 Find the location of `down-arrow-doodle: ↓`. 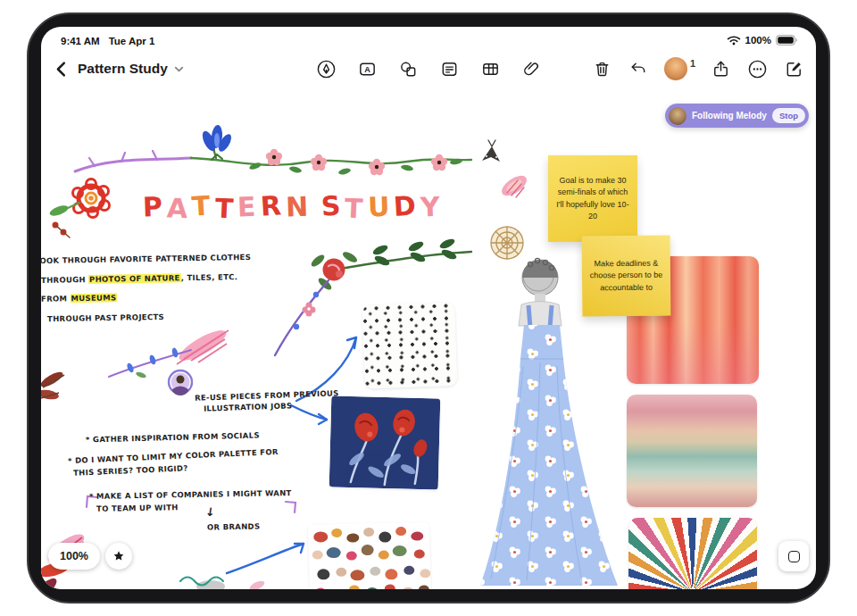

down-arrow-doodle: ↓ is located at coordinates (211, 512).